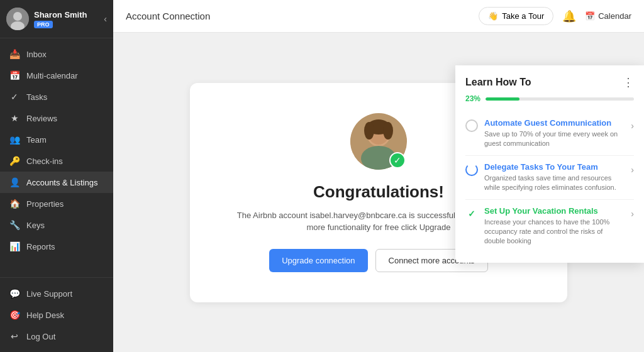  I want to click on progress-bar-background, so click(560, 99).